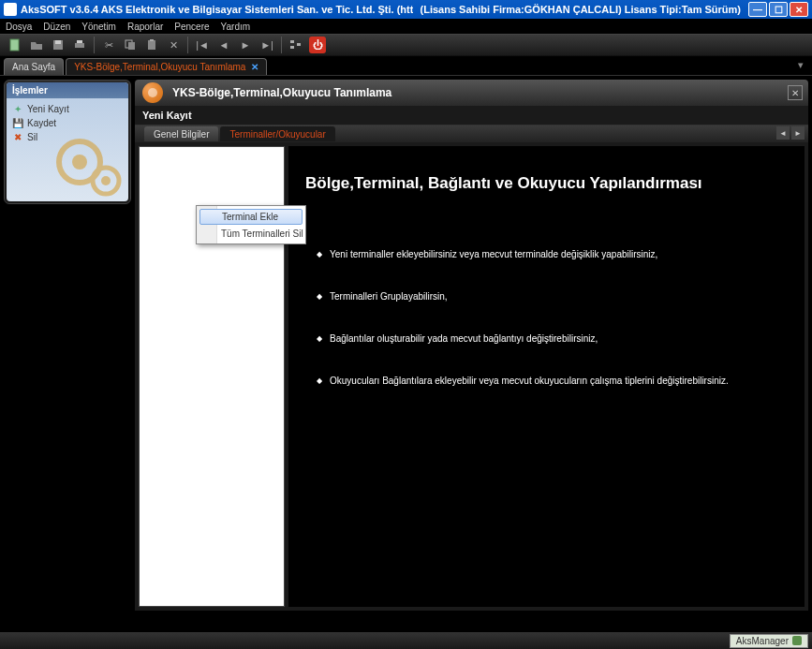  Describe the element at coordinates (317, 45) in the screenshot. I see `toolbar-power-icon: ⏻` at that location.